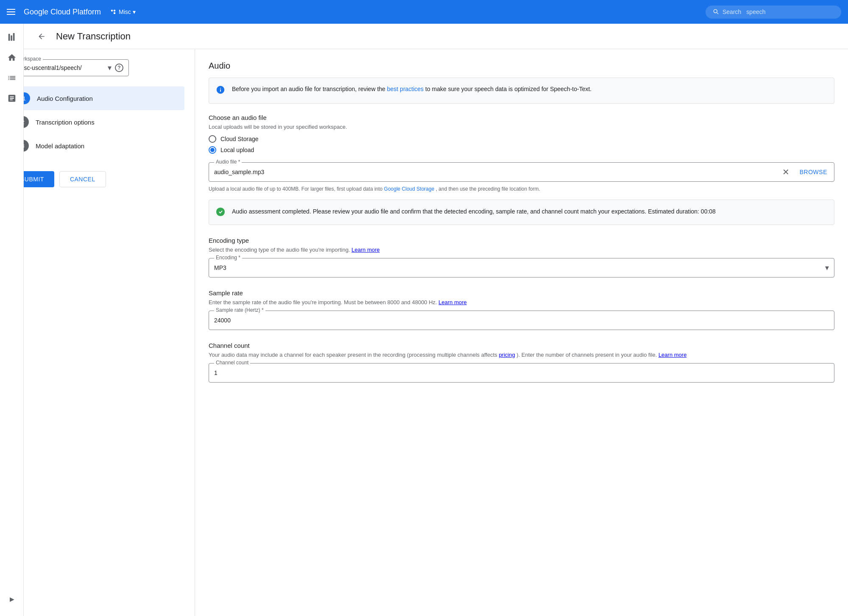  I want to click on step-2: 2 Transcription options, so click(98, 122).